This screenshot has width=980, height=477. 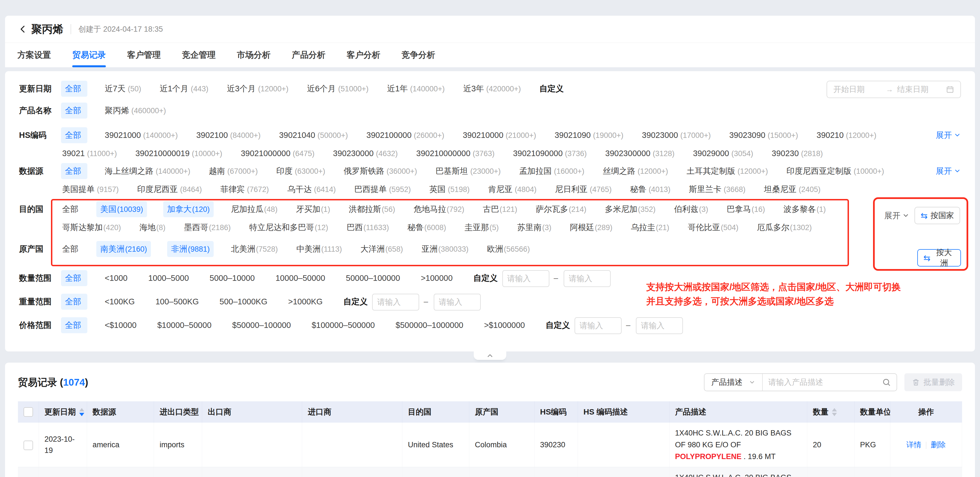 I want to click on filter-option: 尼加拉瓜(48), so click(x=254, y=209).